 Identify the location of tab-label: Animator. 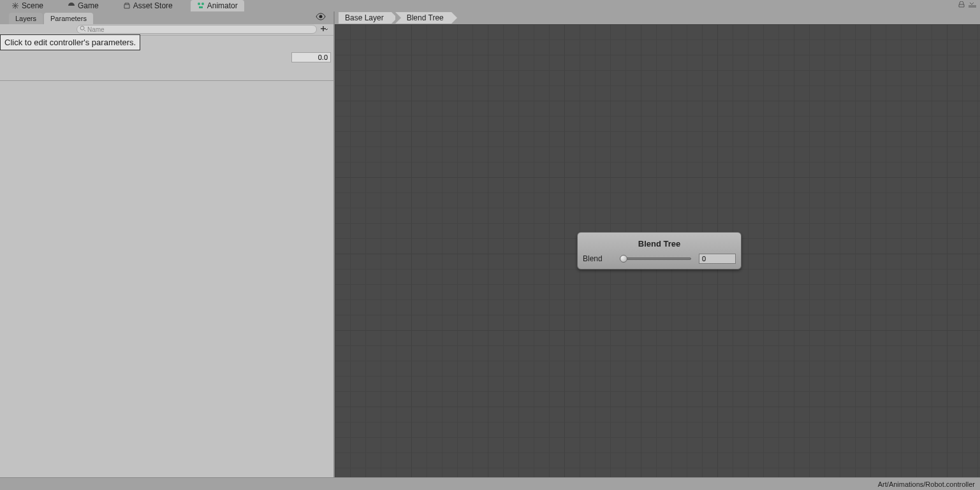
(223, 6).